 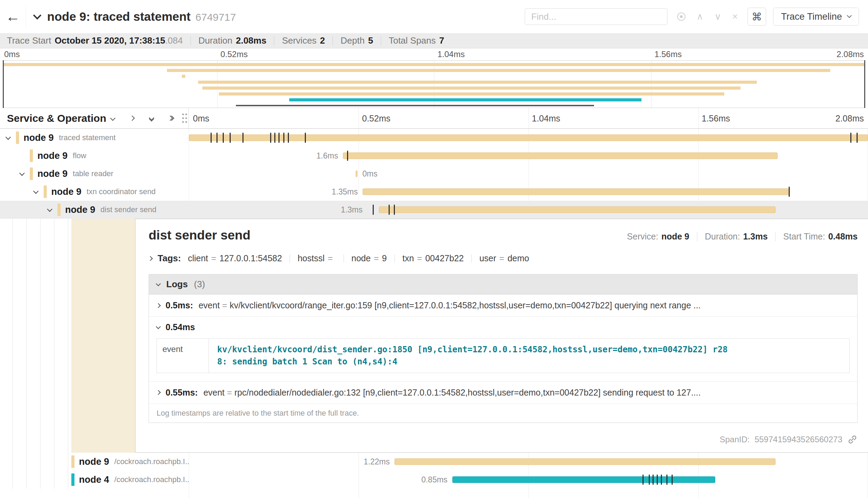 I want to click on column-resizer-grip, so click(x=185, y=118).